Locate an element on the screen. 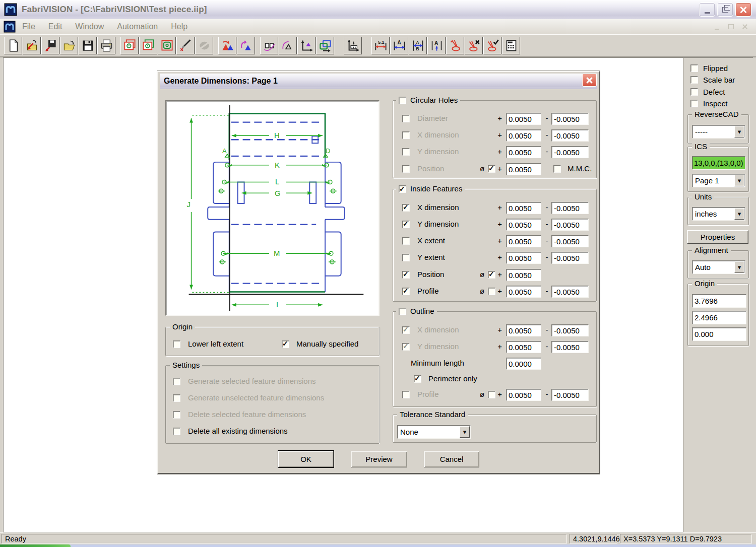 Image resolution: width=756 pixels, height=547 pixels. ol-y-dimension-checkbox is located at coordinates (406, 347).